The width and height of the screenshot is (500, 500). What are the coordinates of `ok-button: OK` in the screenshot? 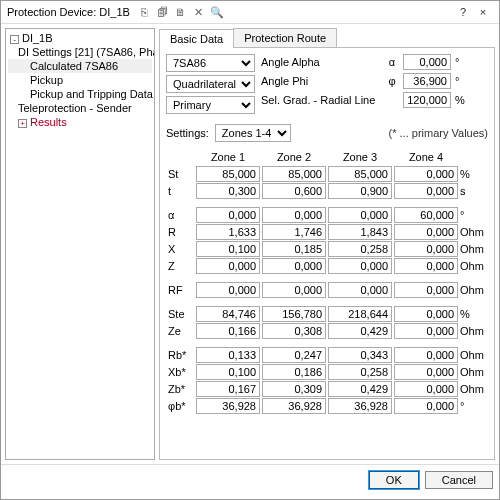 It's located at (394, 480).